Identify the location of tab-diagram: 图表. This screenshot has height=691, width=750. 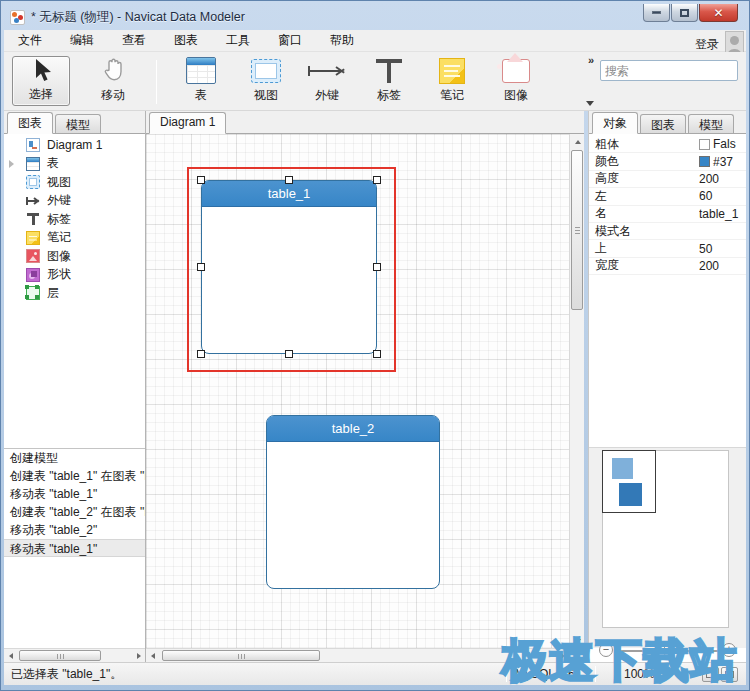
(30, 123).